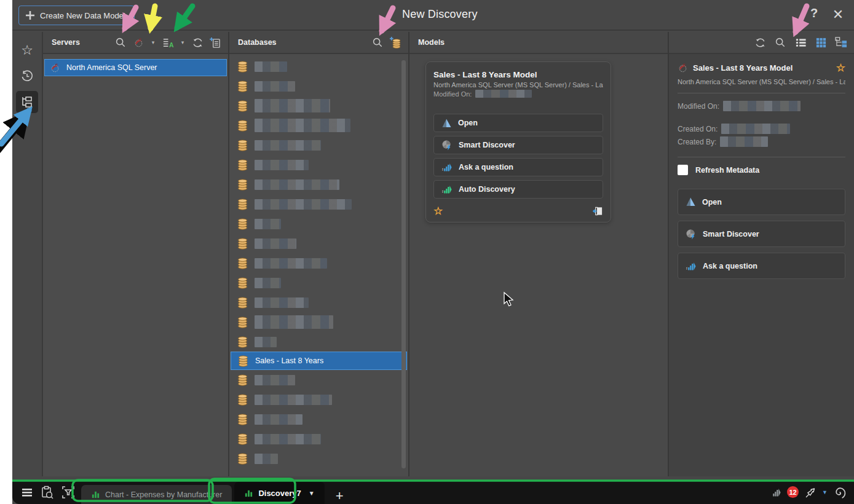 The height and width of the screenshot is (504, 854). What do you see at coordinates (598, 211) in the screenshot?
I see `exit-icon` at bounding box center [598, 211].